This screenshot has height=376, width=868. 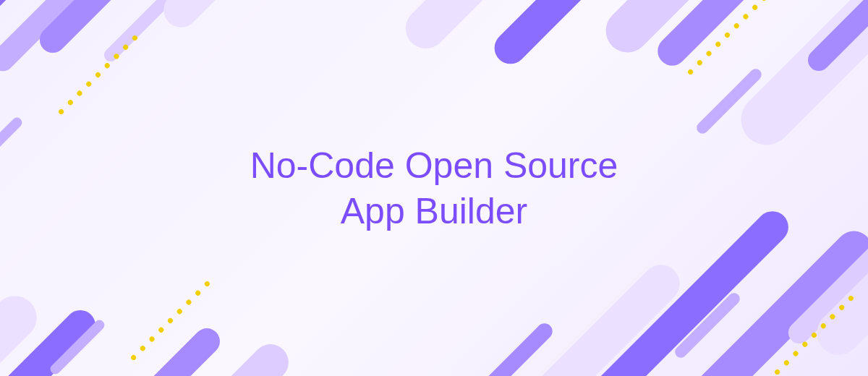 What do you see at coordinates (98, 75) in the screenshot?
I see `decorative-dots` at bounding box center [98, 75].